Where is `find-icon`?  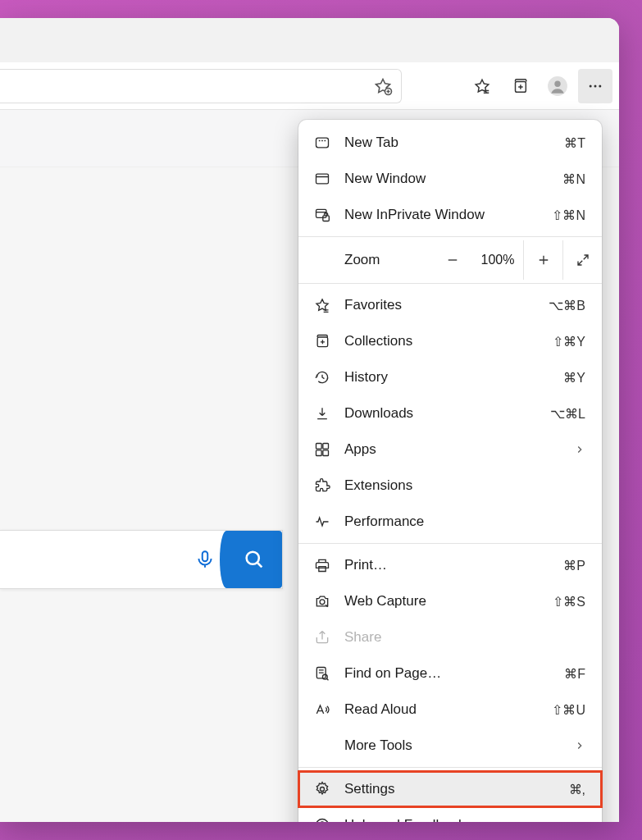 find-icon is located at coordinates (322, 673).